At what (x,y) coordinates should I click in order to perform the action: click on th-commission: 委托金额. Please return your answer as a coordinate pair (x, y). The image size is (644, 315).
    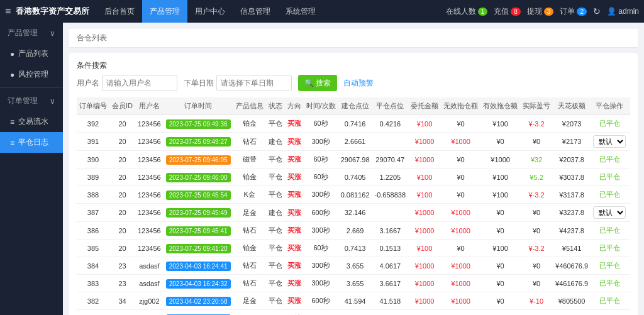
    Looking at the image, I should click on (425, 106).